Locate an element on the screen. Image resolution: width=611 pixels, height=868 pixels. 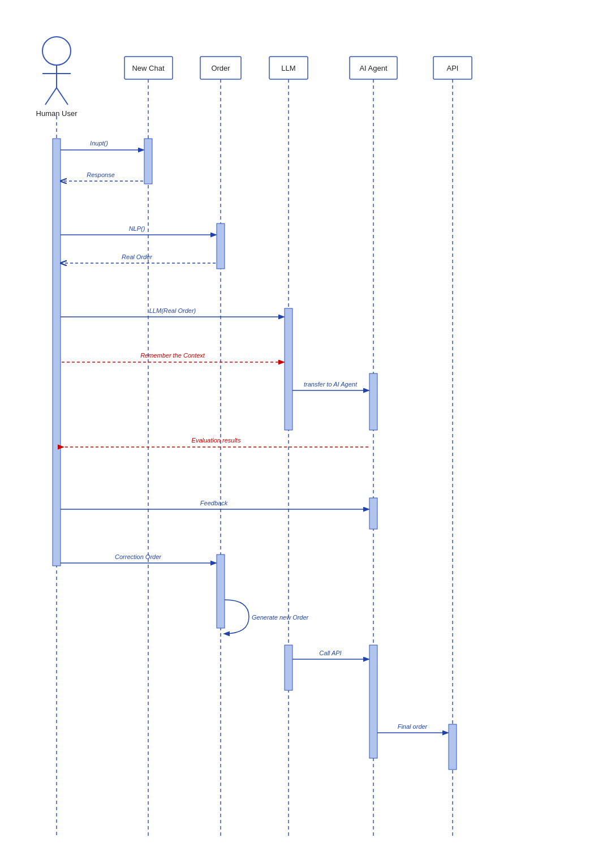
msg-response: Response is located at coordinates (101, 175).